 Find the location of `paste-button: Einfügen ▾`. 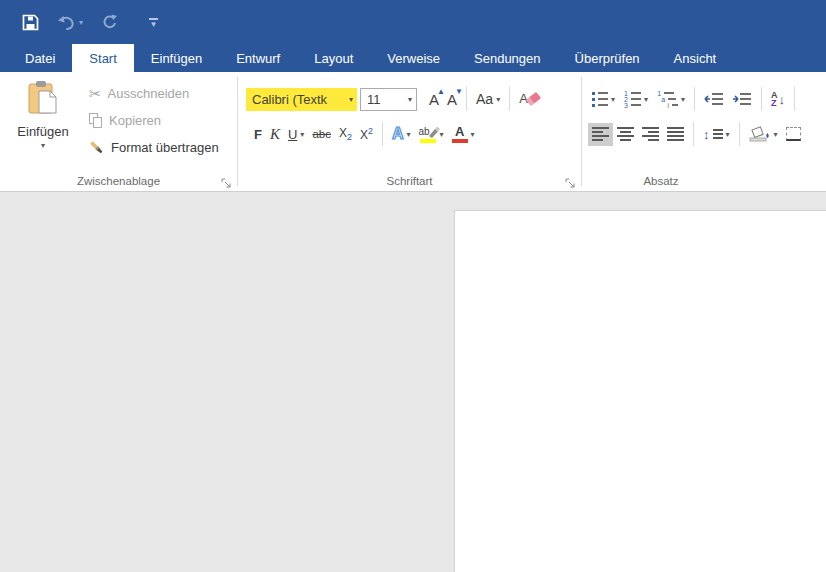

paste-button: Einfügen ▾ is located at coordinates (43, 132).